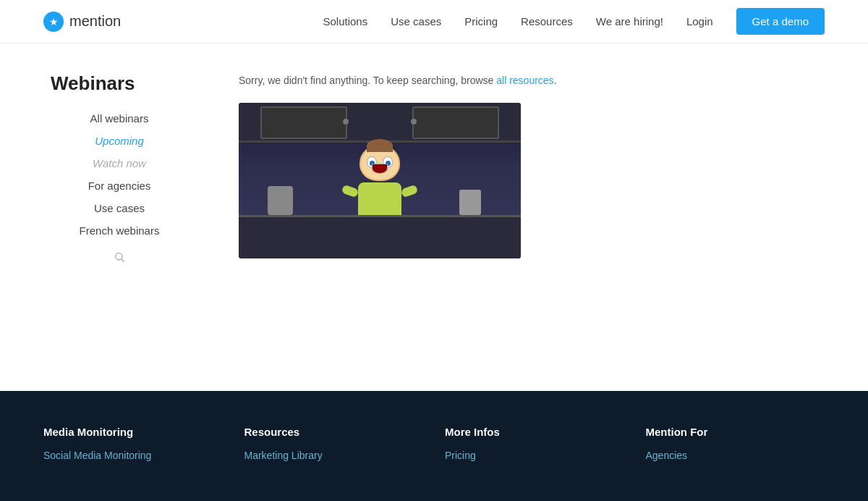  Describe the element at coordinates (120, 119) in the screenshot. I see `sidebar-item-all-webinars: All webinars` at that location.